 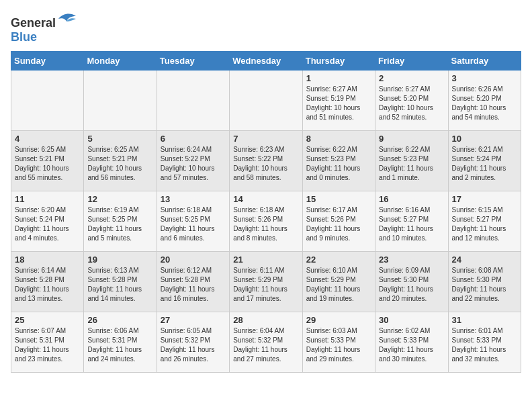 What do you see at coordinates (333, 355) in the screenshot?
I see `daylight-text: Daylight: 11 hours and 29 minutes.` at bounding box center [333, 355].